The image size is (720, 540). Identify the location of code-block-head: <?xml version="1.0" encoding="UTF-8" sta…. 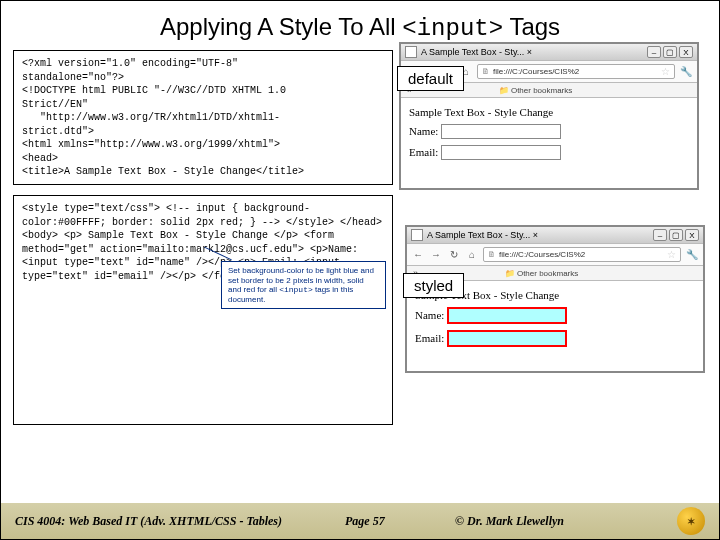
(203, 118).